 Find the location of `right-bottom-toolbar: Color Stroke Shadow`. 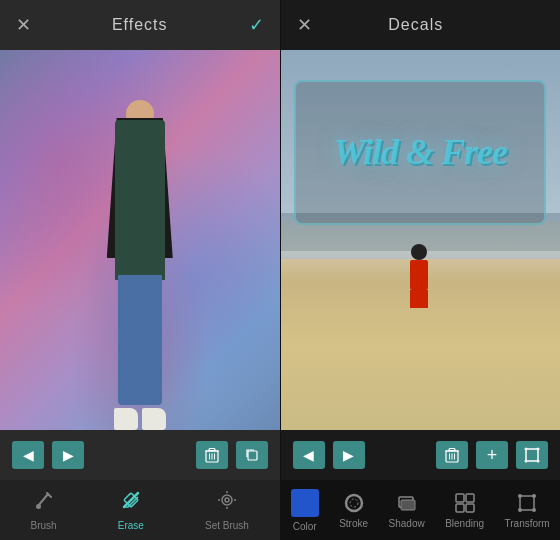

right-bottom-toolbar: Color Stroke Shadow is located at coordinates (421, 510).